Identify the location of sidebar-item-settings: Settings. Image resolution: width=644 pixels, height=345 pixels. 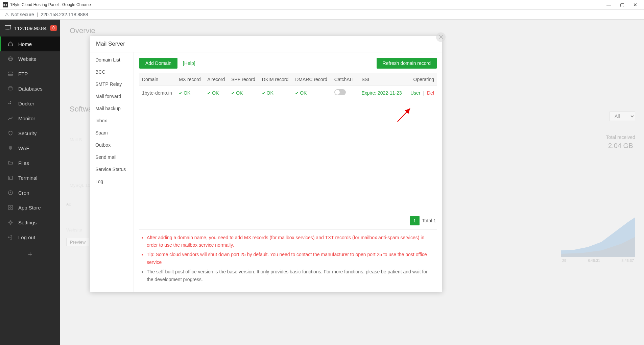
(30, 222).